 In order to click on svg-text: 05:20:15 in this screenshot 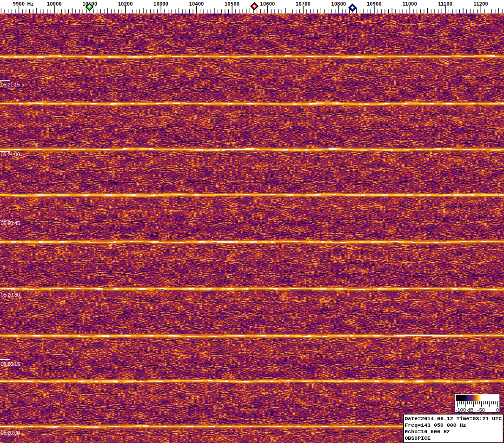, I will do `click(10, 364)`.